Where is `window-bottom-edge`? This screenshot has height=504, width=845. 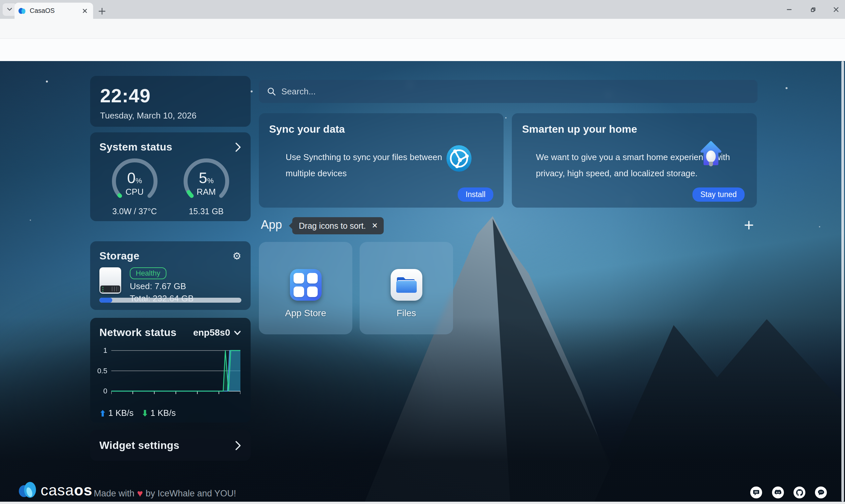 window-bottom-edge is located at coordinates (423, 503).